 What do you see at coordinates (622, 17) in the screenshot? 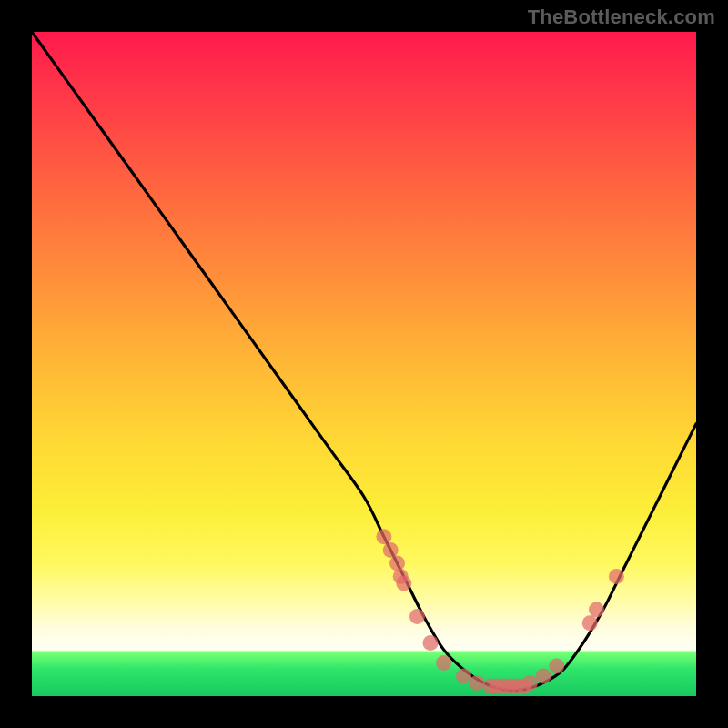
I see `watermark-text: TheBottleneck.com` at bounding box center [622, 17].